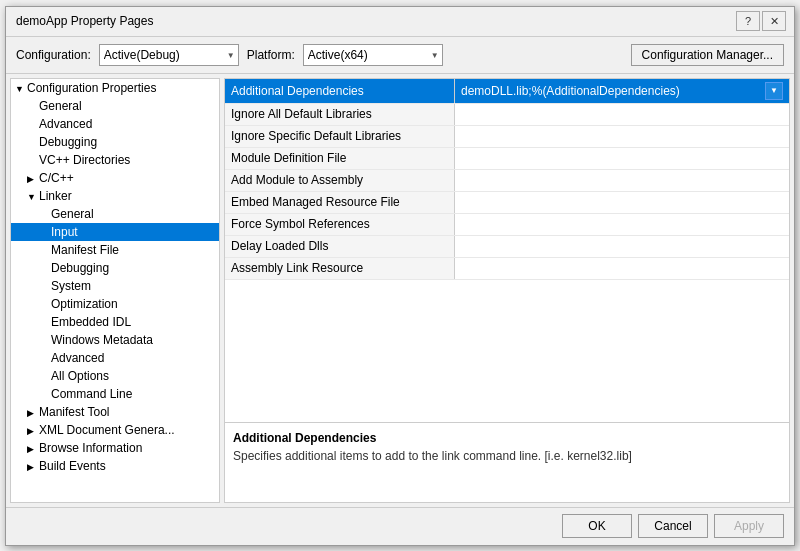 This screenshot has width=800, height=551. Describe the element at coordinates (373, 55) in the screenshot. I see `platform-select-wrapper: Active(x64)` at that location.